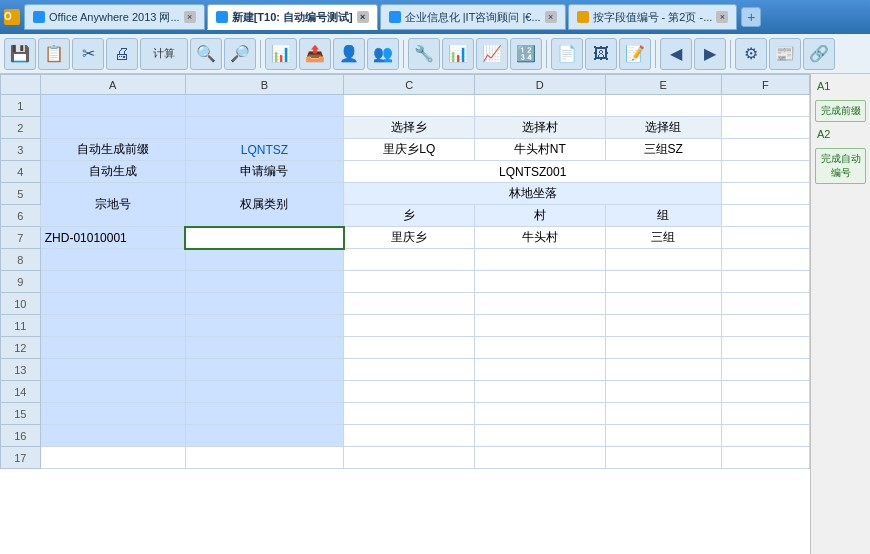  Describe the element at coordinates (112, 304) in the screenshot. I see `cell-a10` at that location.